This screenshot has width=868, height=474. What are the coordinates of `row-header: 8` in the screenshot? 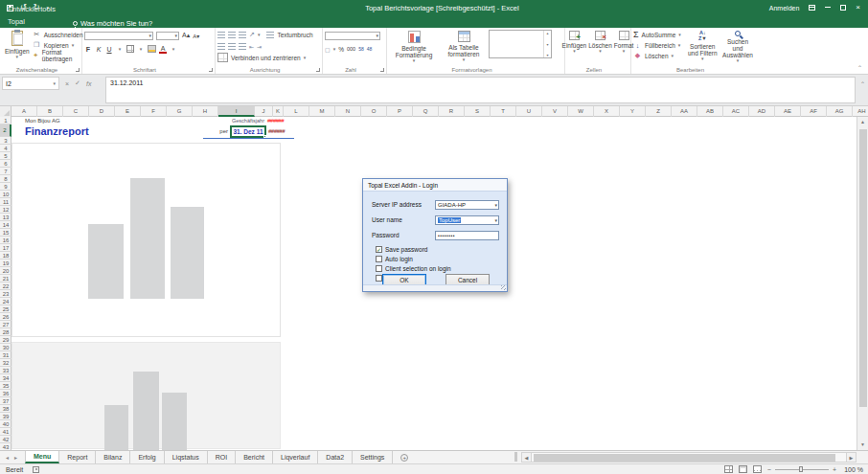 It's located at (6, 179).